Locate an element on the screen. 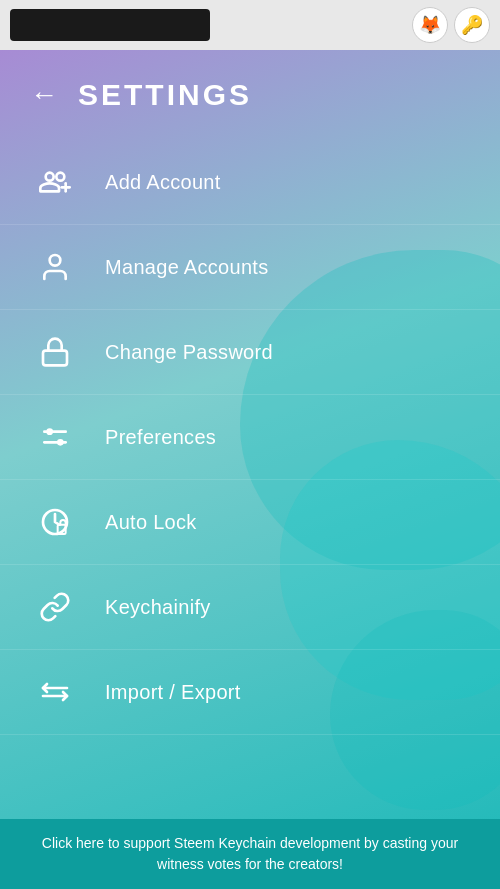  manage-accounts-label: Manage Accounts is located at coordinates (187, 268).